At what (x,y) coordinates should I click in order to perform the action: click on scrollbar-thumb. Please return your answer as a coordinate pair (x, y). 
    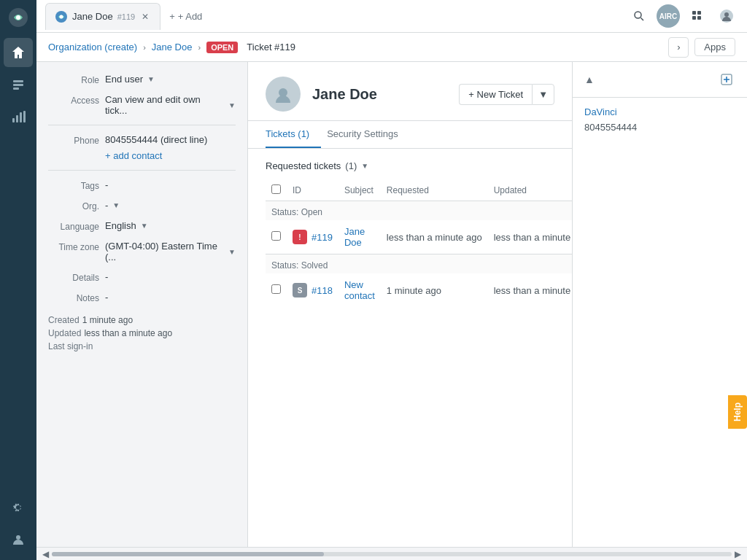
    Looking at the image, I should click on (188, 554).